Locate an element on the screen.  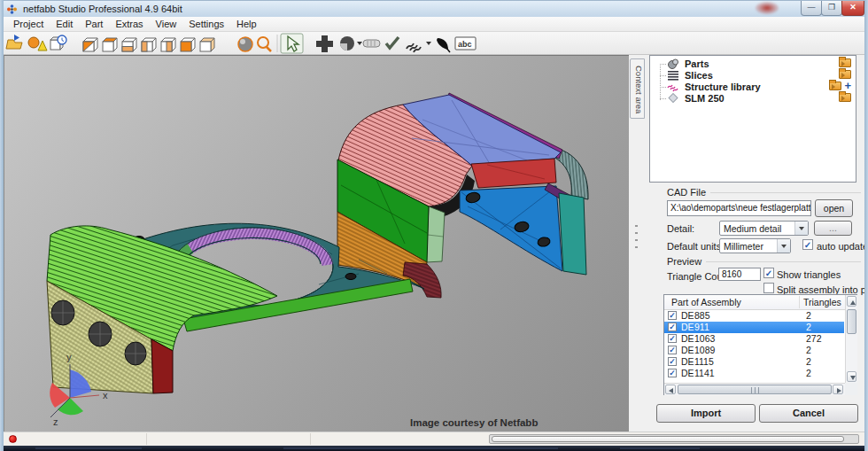
add-part-icon is located at coordinates (324, 44).